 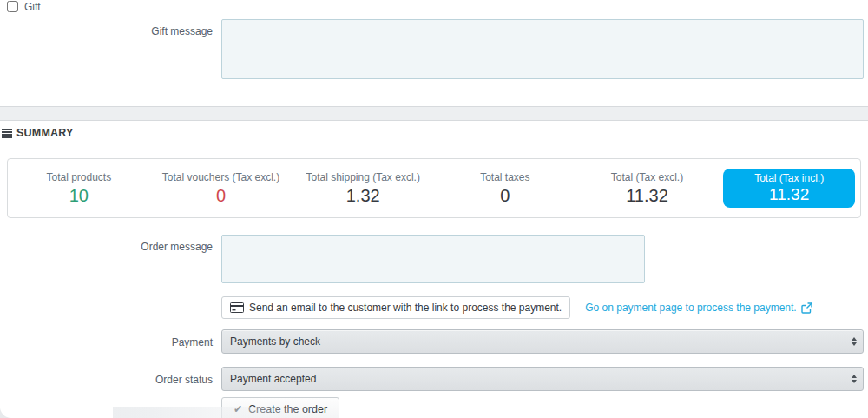 I want to click on total-tax-excl-col: Total (Tax excl.) 11.32, so click(x=648, y=188).